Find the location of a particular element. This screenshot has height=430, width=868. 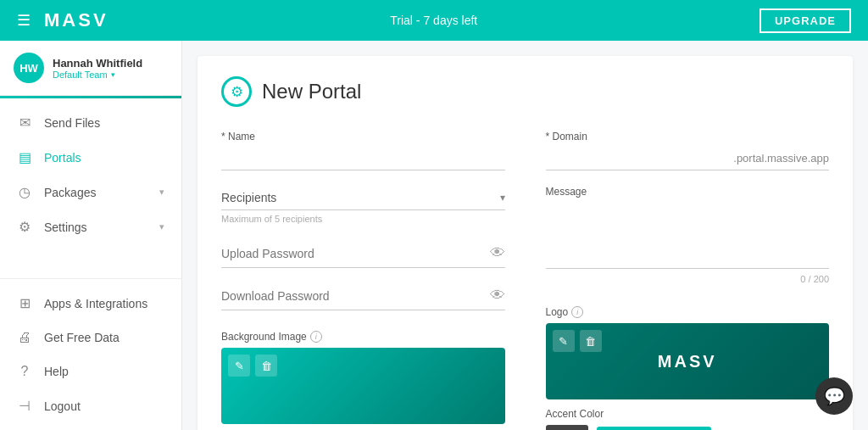

page-title: New Portal is located at coordinates (312, 92).